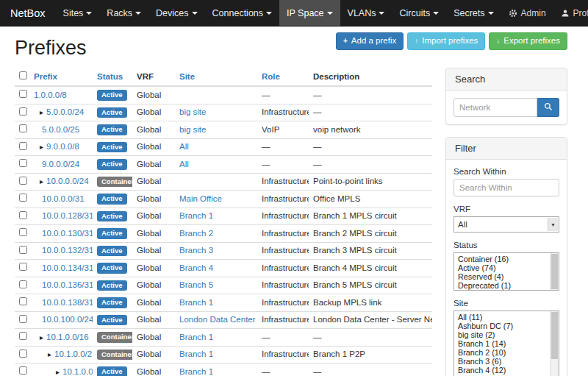 This screenshot has width=588, height=376. I want to click on prefix-link: 10.0.0.132/31, so click(68, 250).